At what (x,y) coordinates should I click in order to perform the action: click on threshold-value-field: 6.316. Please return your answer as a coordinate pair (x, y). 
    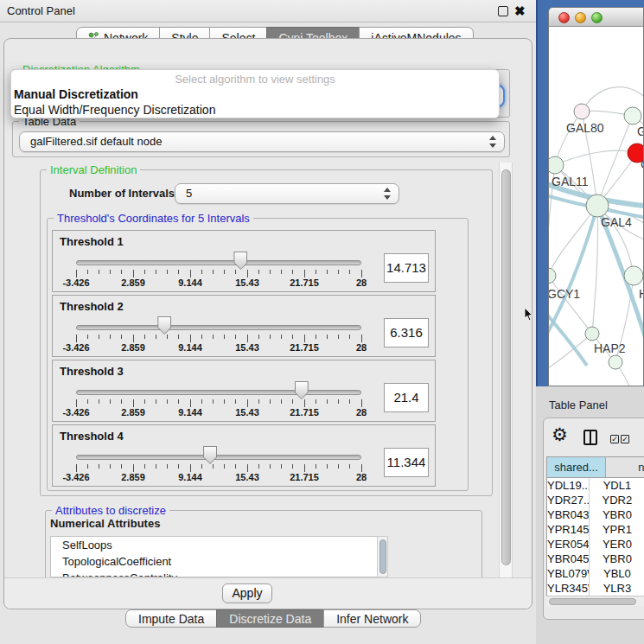
    Looking at the image, I should click on (406, 333).